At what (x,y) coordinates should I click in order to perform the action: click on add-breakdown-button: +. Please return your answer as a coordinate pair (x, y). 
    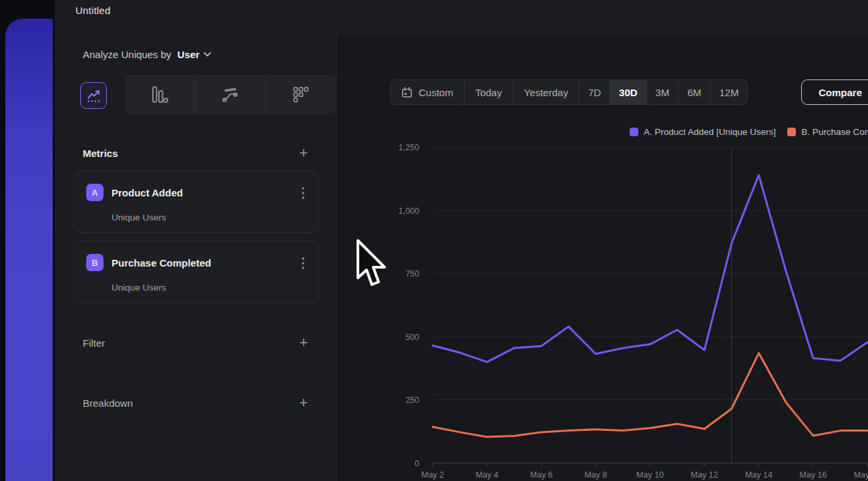
    Looking at the image, I should click on (303, 403).